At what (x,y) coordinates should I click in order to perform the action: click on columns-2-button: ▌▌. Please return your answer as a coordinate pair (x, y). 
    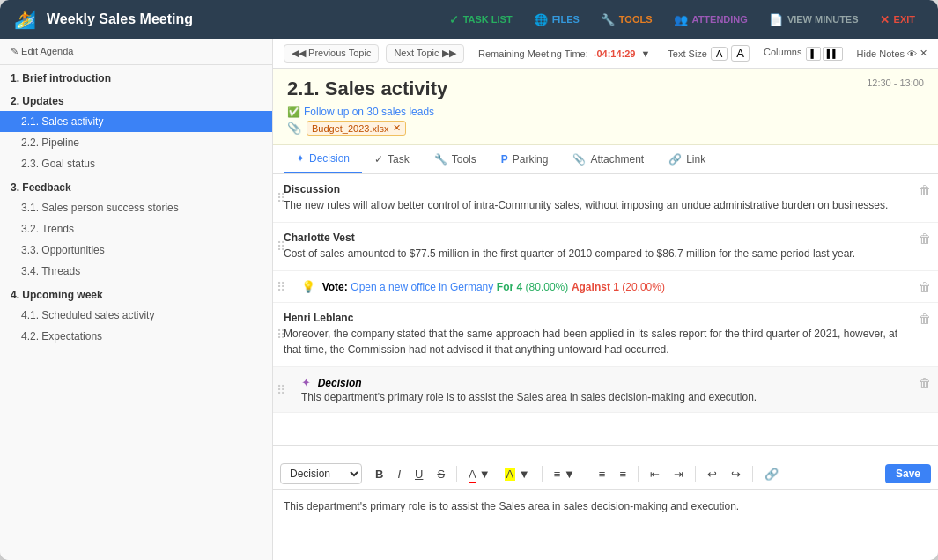
    Looking at the image, I should click on (833, 54).